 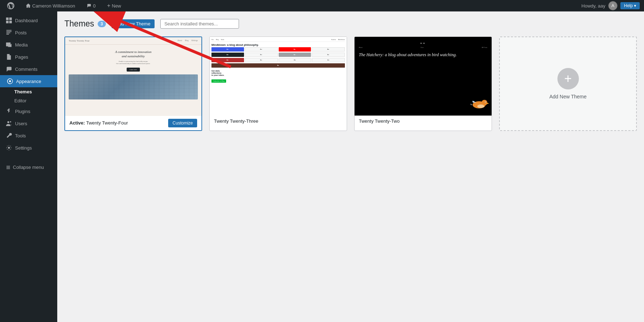 What do you see at coordinates (8, 167) in the screenshot?
I see `collapse-icon` at bounding box center [8, 167].